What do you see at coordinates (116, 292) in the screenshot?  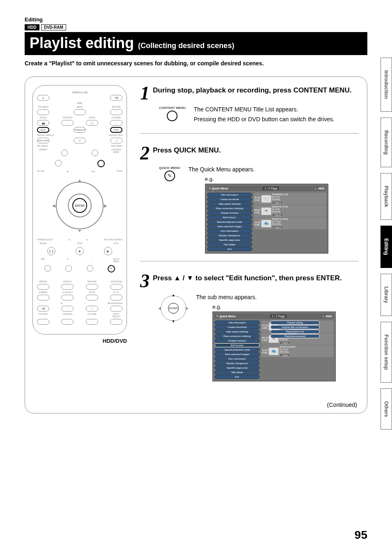 I see `remote-pinp-label: P in P` at bounding box center [116, 292].